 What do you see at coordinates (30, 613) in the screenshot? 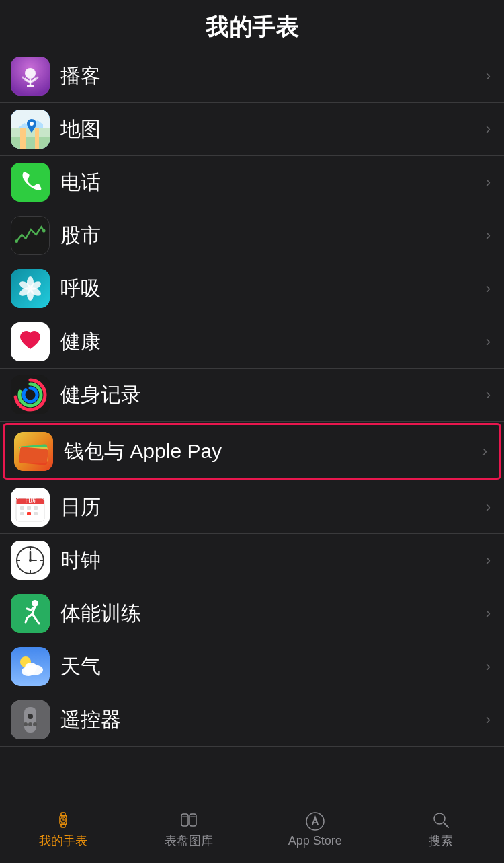
I see `workout-icon` at bounding box center [30, 613].